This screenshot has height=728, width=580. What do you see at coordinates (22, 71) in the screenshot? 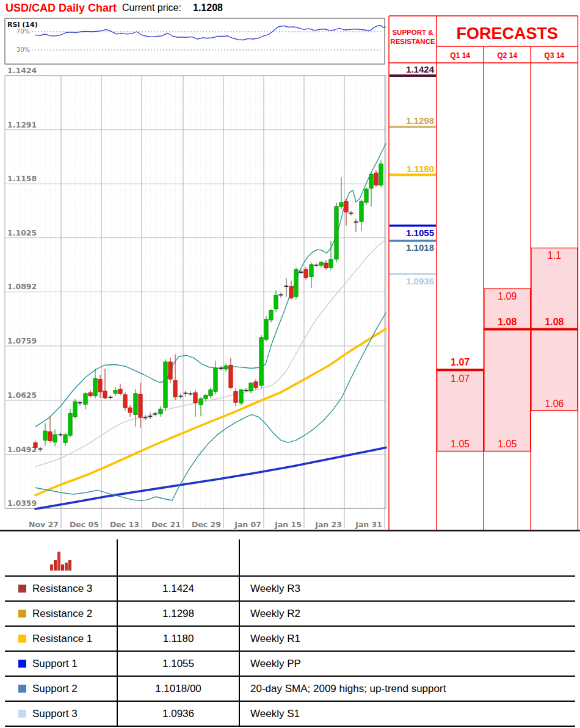
I see `price-tick-label: 1.1424` at bounding box center [22, 71].